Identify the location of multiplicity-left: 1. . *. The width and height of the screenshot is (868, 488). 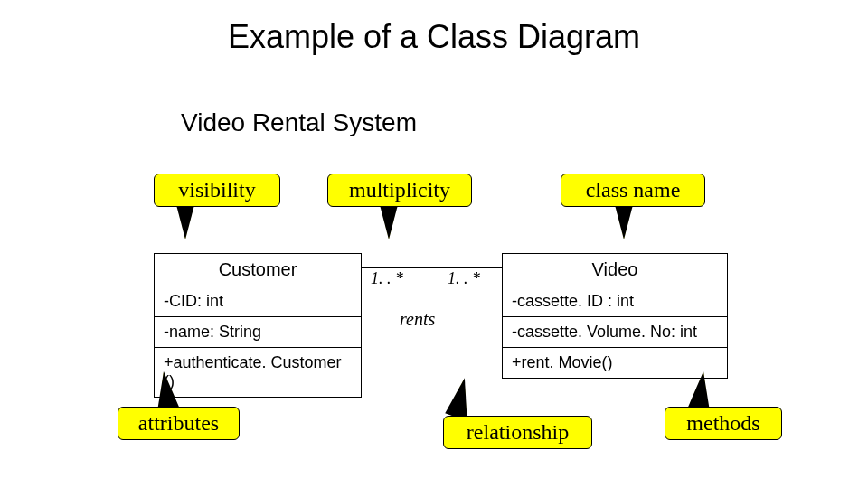
(387, 278).